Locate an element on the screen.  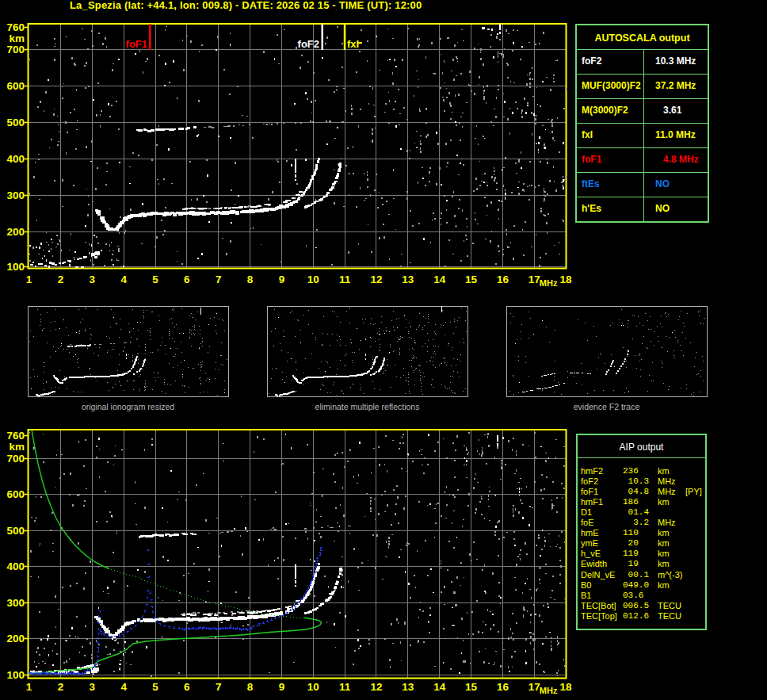
svg-text: foF2 is located at coordinates (309, 44).